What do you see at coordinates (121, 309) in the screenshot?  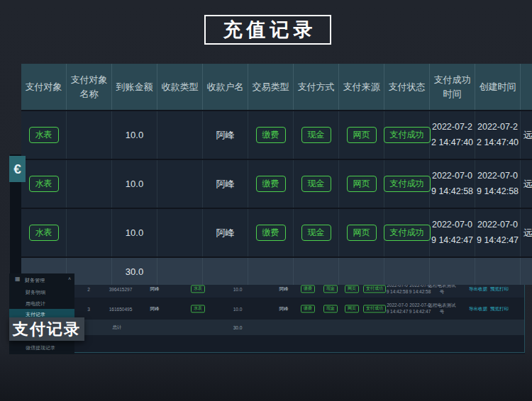 I see `serial-number: 161650495` at bounding box center [121, 309].